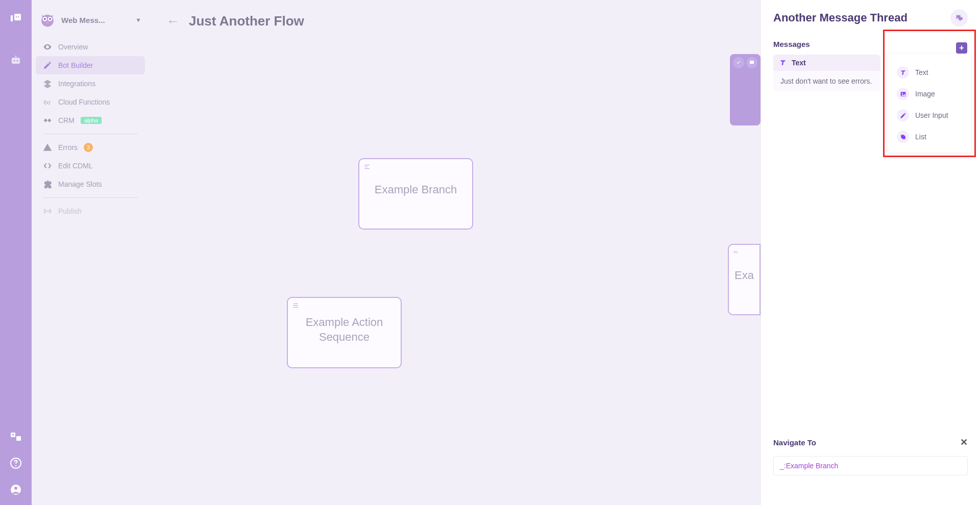  I want to click on navigate-to-select: _:Example Branch, so click(871, 466).